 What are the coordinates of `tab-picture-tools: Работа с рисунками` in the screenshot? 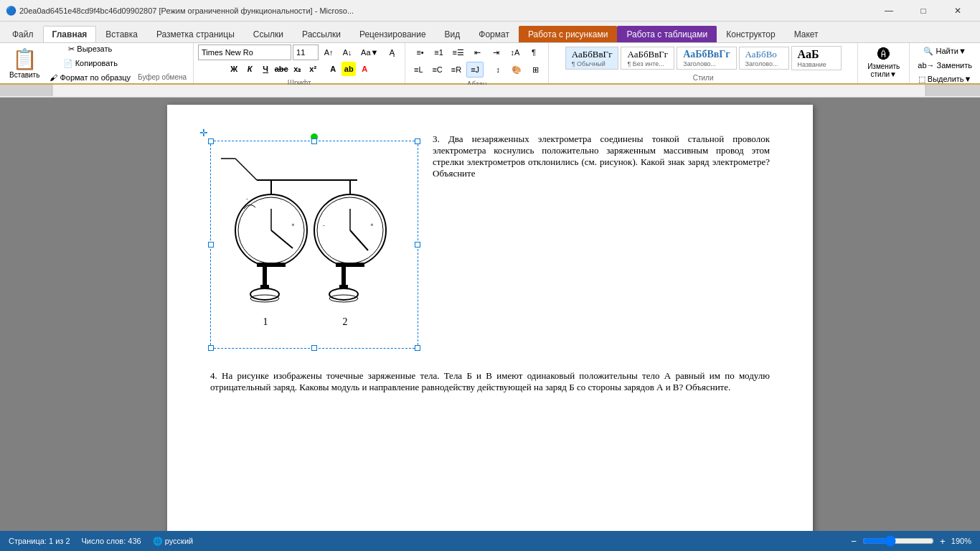 It's located at (568, 34).